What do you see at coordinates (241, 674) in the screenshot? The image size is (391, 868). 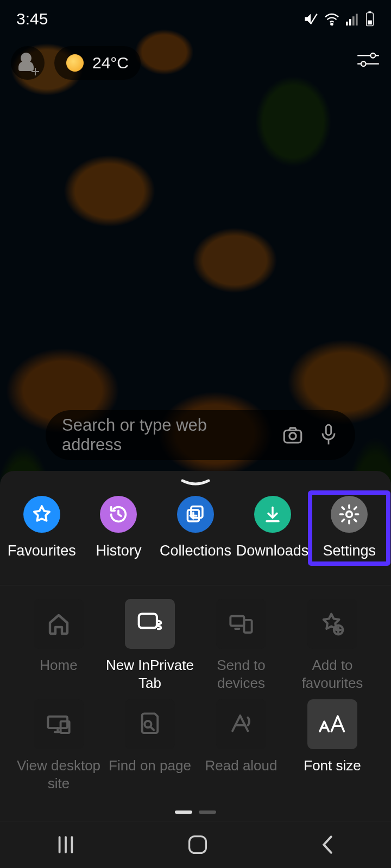 I see `action-label: Send to devices` at bounding box center [241, 674].